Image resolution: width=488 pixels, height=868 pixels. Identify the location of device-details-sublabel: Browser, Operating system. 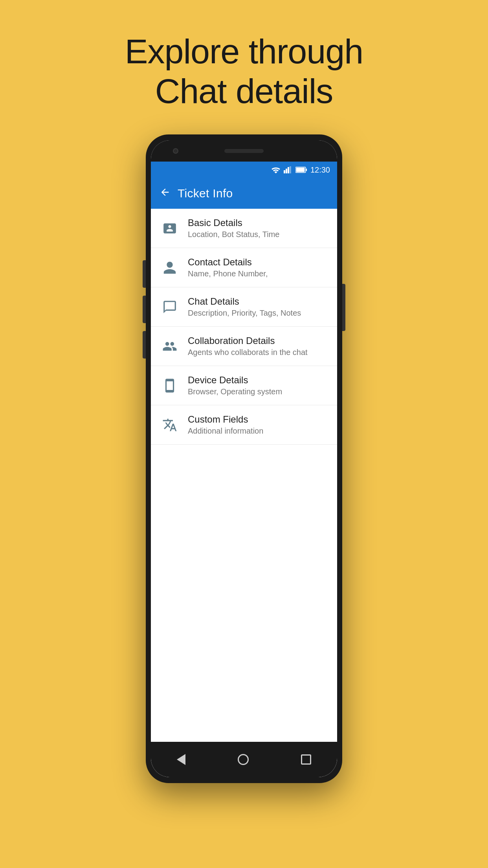
(235, 392).